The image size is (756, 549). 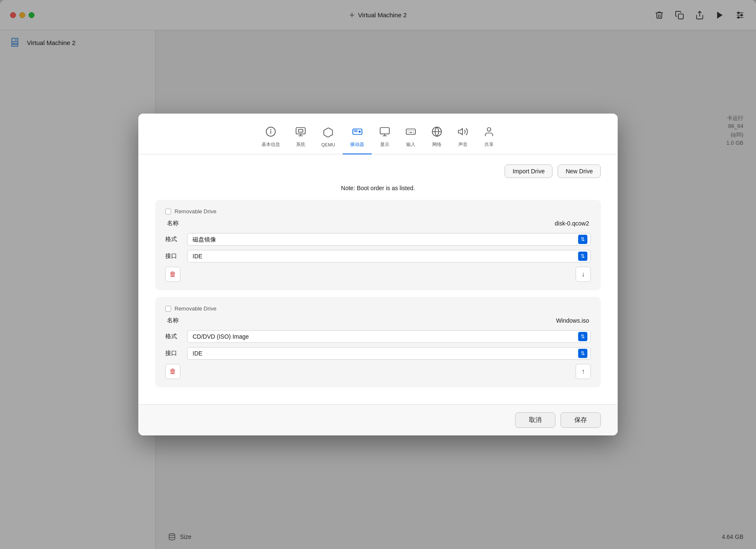 I want to click on drive1-interface-select: IDE SCSI VirtIO SATA, so click(x=389, y=256).